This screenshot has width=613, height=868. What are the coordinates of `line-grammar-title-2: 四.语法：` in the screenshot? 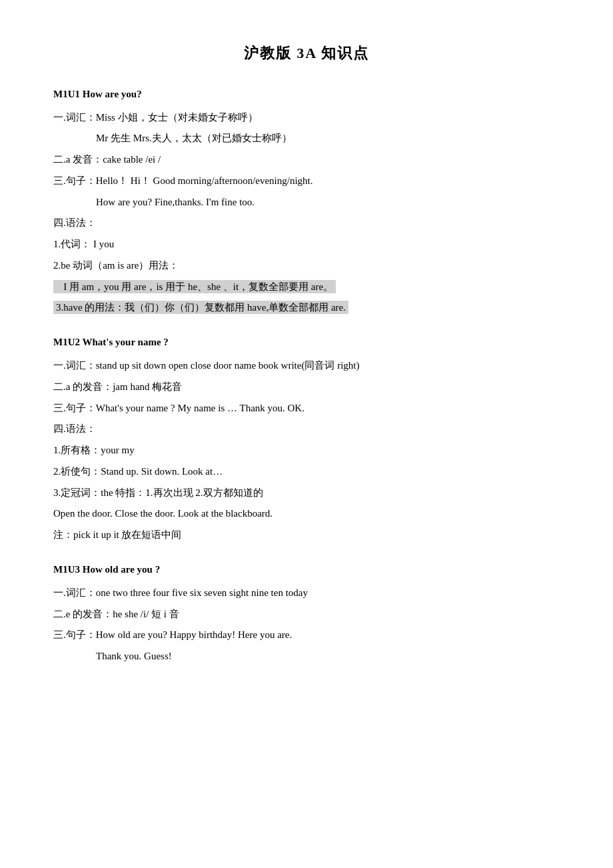 It's located at (306, 429).